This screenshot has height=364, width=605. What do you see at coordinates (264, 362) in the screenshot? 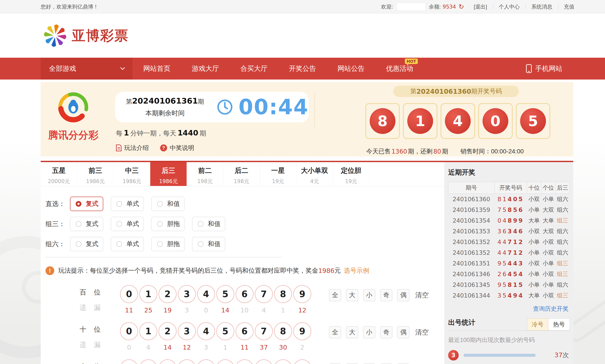
I see `digit-cell: 723` at bounding box center [264, 362].